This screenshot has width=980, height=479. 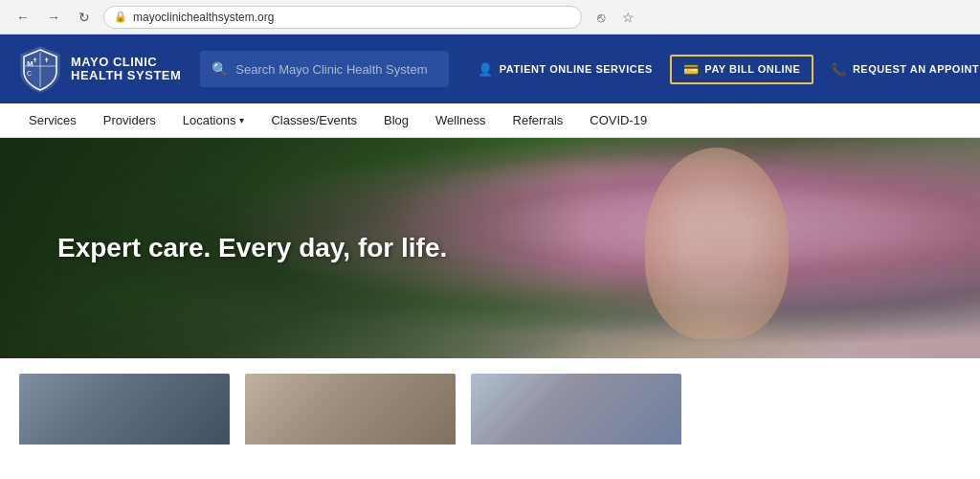 I want to click on browser-chrome: ← → ↻ 🔒 mayoclinichealthsystem.org ⎋ ☆, so click(x=490, y=17).